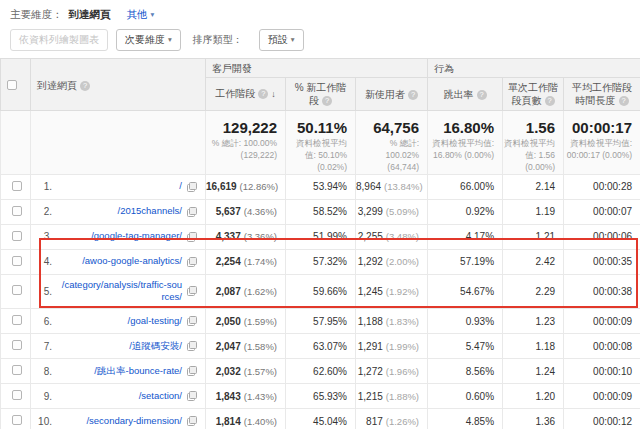 Image resolution: width=640 pixels, height=429 pixels. Describe the element at coordinates (218, 40) in the screenshot. I see `sort-type-label: 排序類型：` at that location.